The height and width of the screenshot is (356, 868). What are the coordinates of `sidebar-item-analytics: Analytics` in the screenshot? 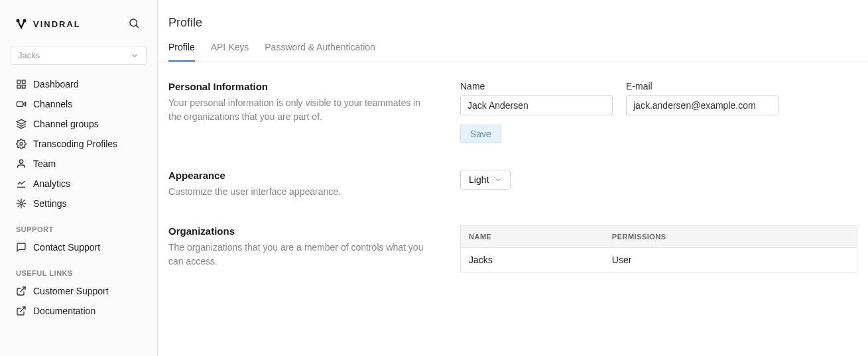 It's located at (78, 184).